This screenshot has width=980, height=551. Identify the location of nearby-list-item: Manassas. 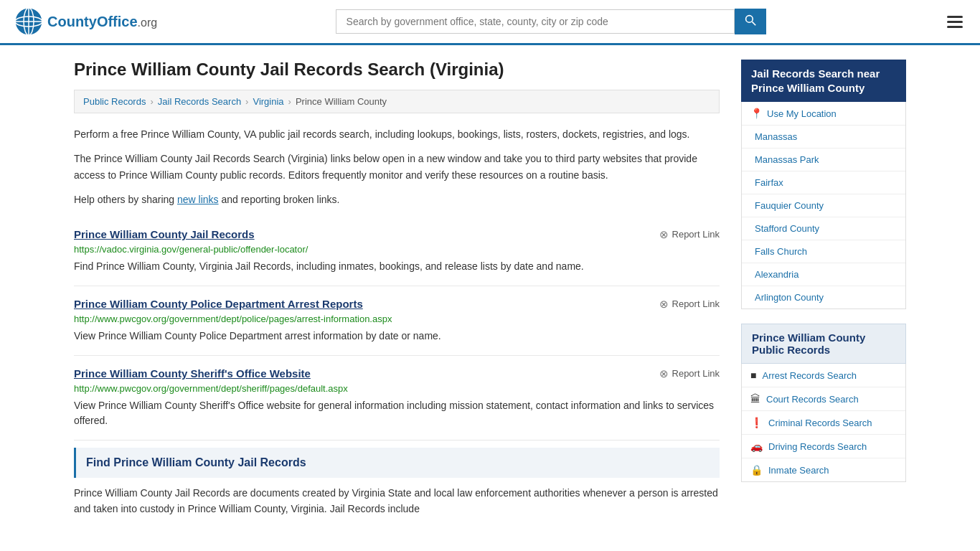
(824, 137).